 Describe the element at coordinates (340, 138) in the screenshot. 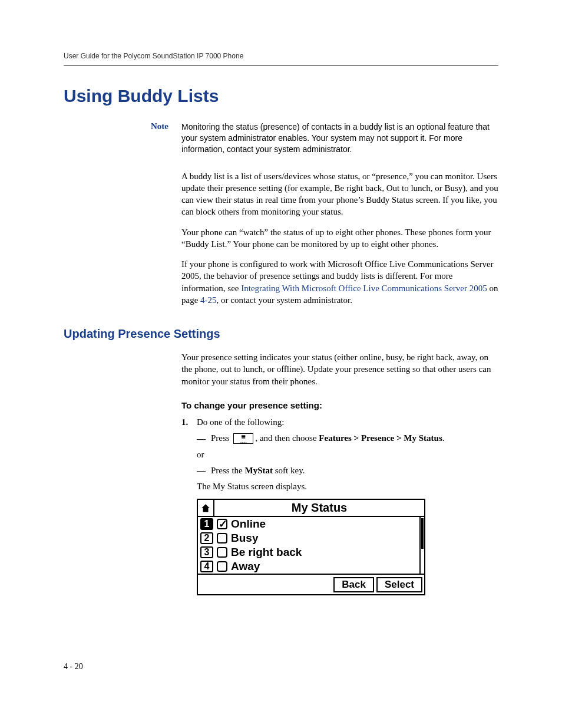

I see `note-body: Monitoring the status (presence) of cont…` at that location.